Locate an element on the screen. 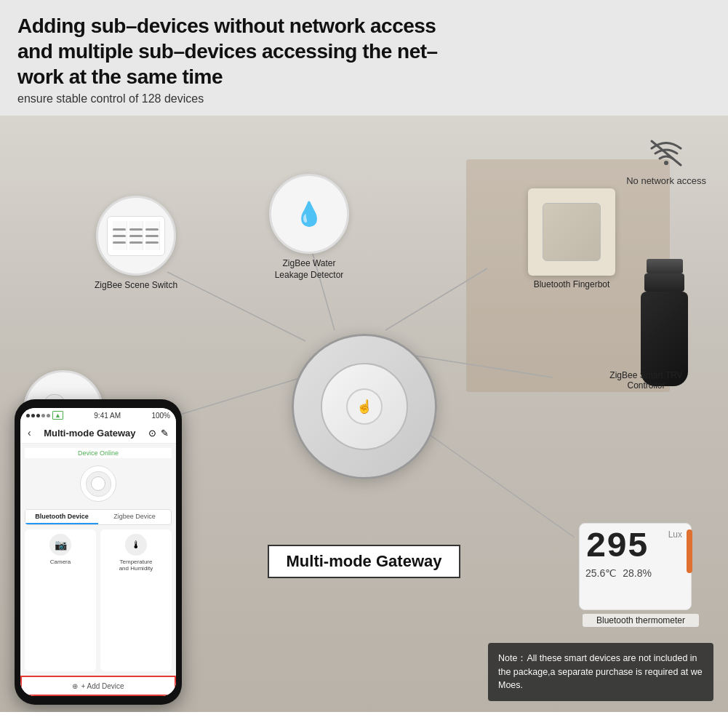 This screenshot has height=728, width=728. therm-orange-bar is located at coordinates (689, 551).